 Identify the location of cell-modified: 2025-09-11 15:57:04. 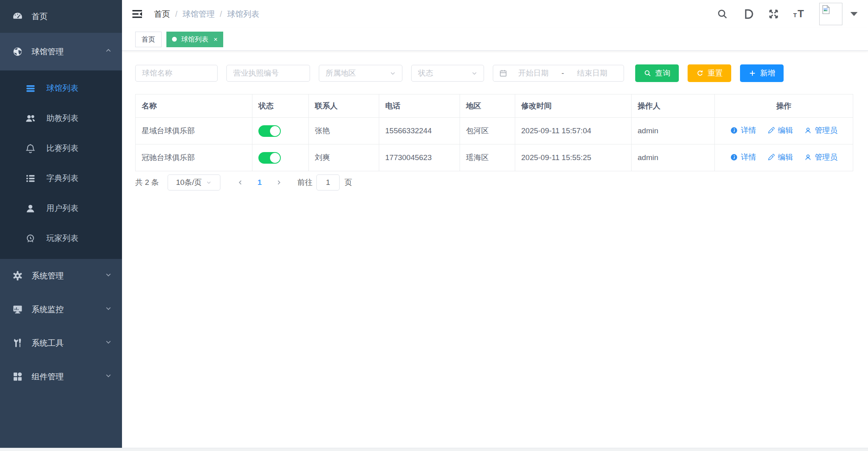
(574, 131).